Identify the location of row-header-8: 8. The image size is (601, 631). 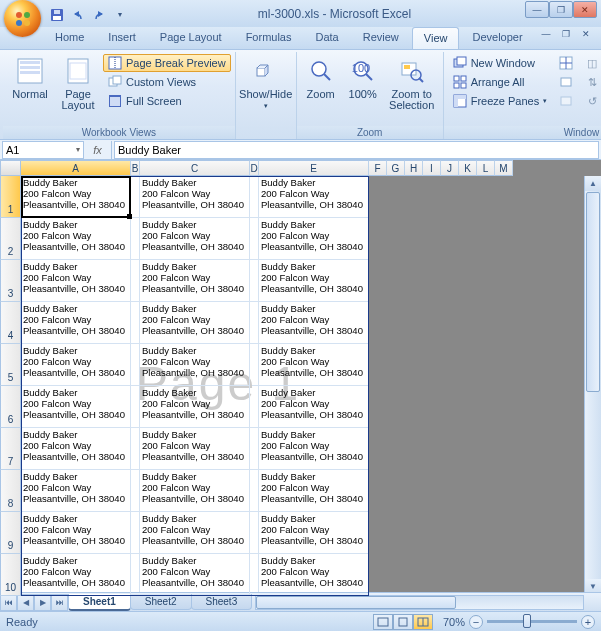
(10, 491).